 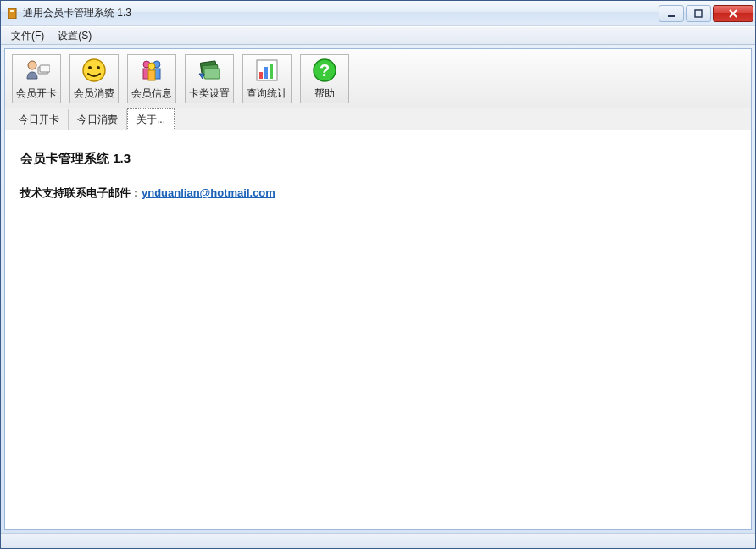 I want to click on close-button, so click(x=733, y=14).